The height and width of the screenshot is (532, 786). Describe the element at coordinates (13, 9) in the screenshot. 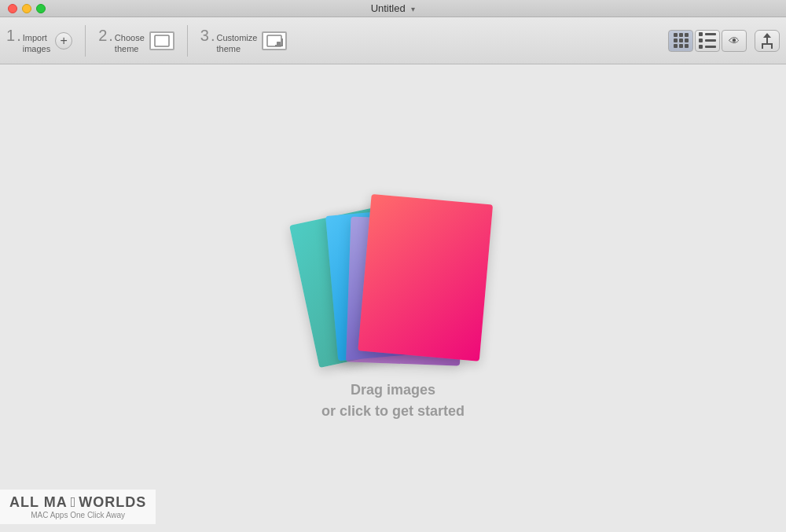

I see `close-button` at that location.